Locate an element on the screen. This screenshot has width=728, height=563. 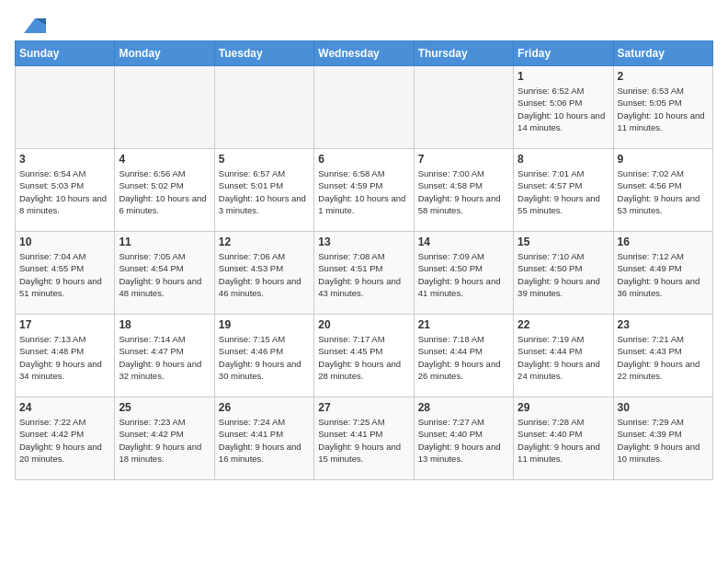
day-info: Sunrise: 7:28 AM Sunset: 4:40 PM Dayligh… is located at coordinates (563, 440).